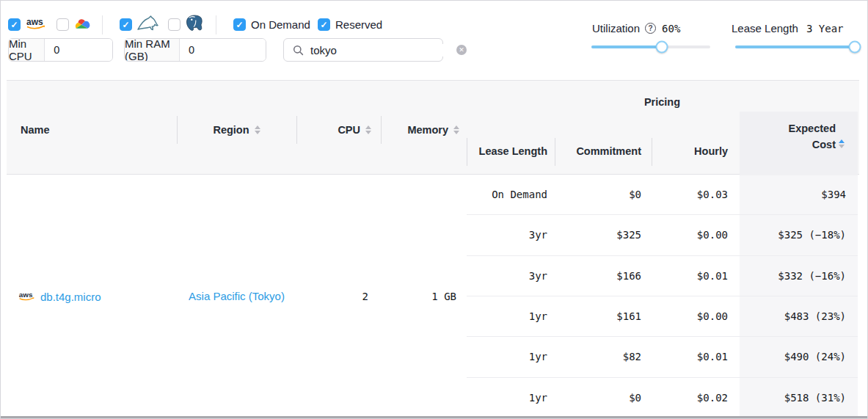 This screenshot has width=868, height=419. Describe the element at coordinates (194, 23) in the screenshot. I see `postgresql-elephant-logo-icon` at that location.